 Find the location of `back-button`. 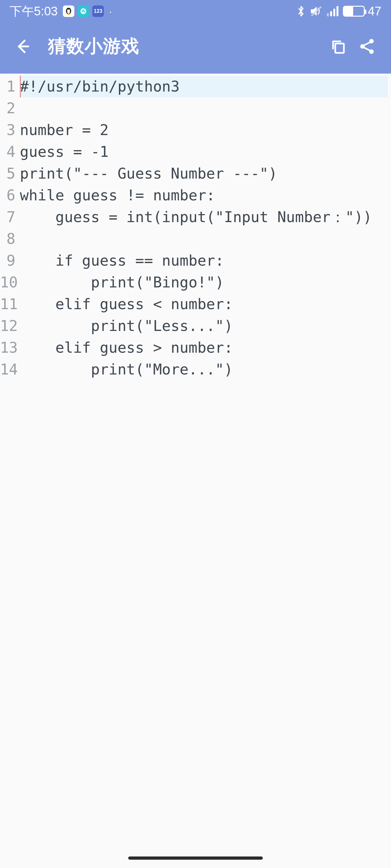

back-button is located at coordinates (22, 46).